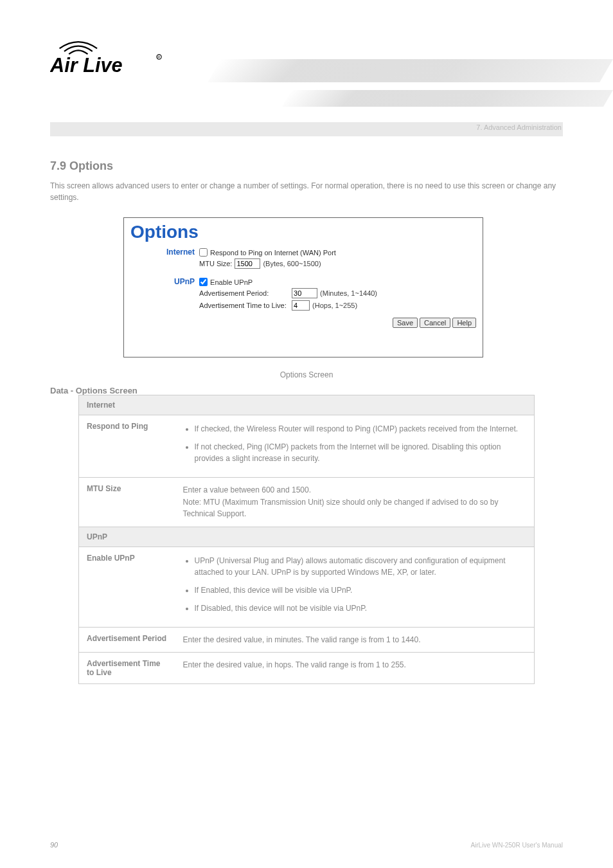  What do you see at coordinates (127, 446) in the screenshot?
I see `row-label-respond-ping: Respond to Ping` at bounding box center [127, 446].